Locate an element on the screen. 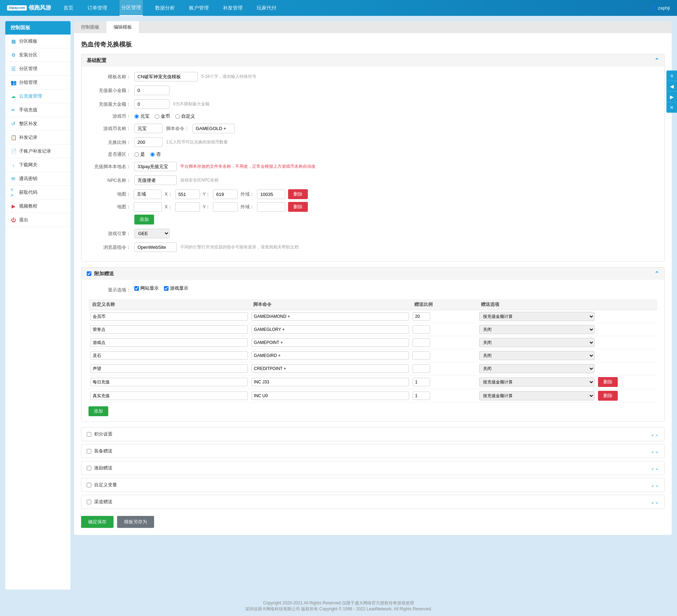 This screenshot has height=616, width=677. gift-option-select-6: 按充值金额计算关闭固定赠送 is located at coordinates (537, 396).